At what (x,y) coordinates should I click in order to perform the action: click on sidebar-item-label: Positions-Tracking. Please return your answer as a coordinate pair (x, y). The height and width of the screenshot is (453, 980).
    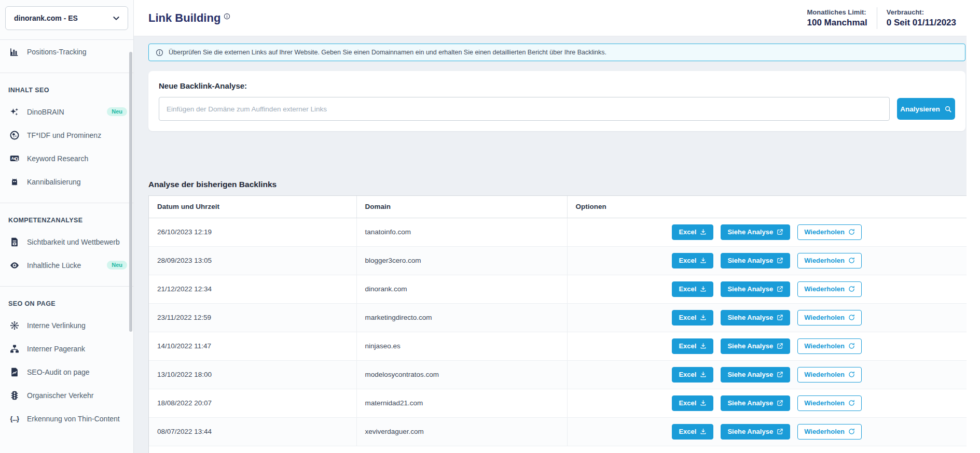
    Looking at the image, I should click on (77, 52).